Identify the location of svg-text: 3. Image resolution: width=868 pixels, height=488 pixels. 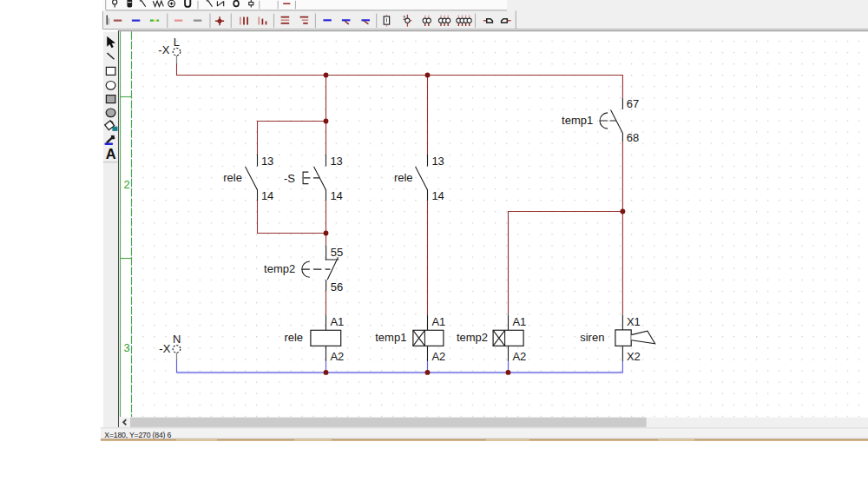
(127, 347).